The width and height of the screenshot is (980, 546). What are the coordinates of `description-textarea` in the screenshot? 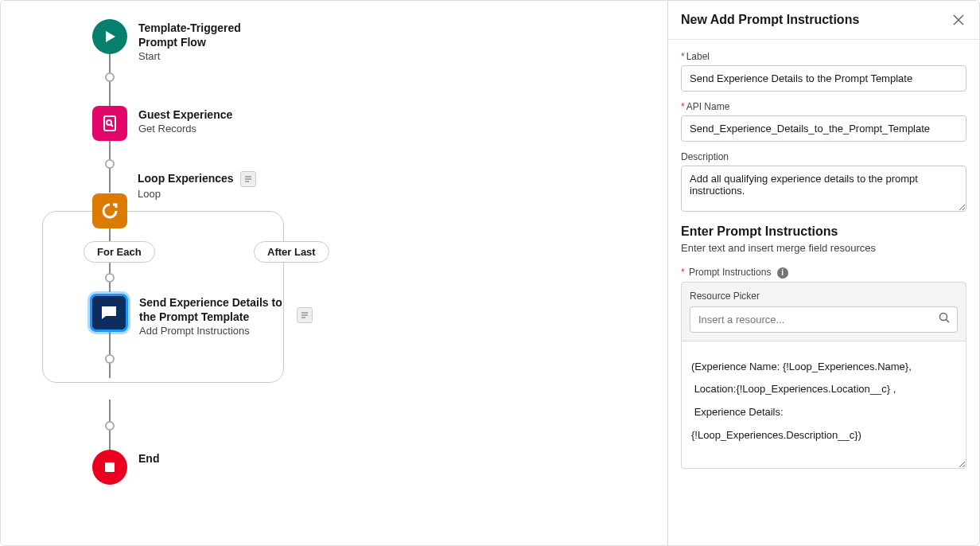 It's located at (824, 189).